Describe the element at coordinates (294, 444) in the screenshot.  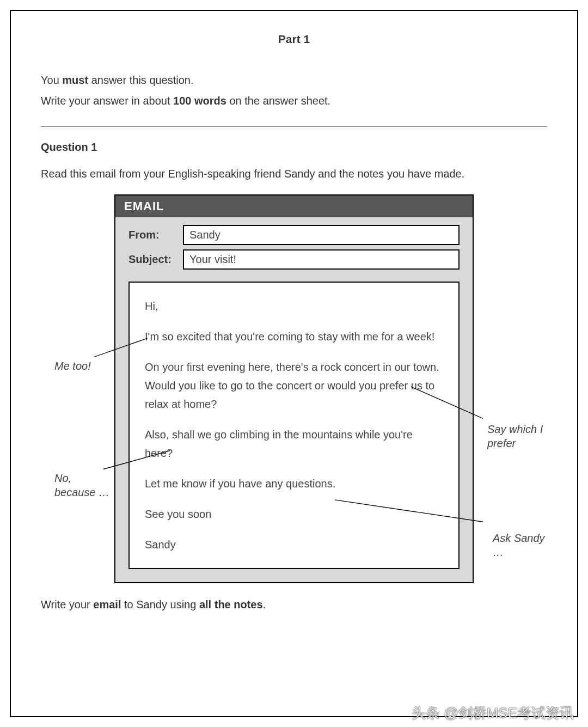
I see `email-paragraph-3: Also, shall we go climbing in the mounta…` at that location.